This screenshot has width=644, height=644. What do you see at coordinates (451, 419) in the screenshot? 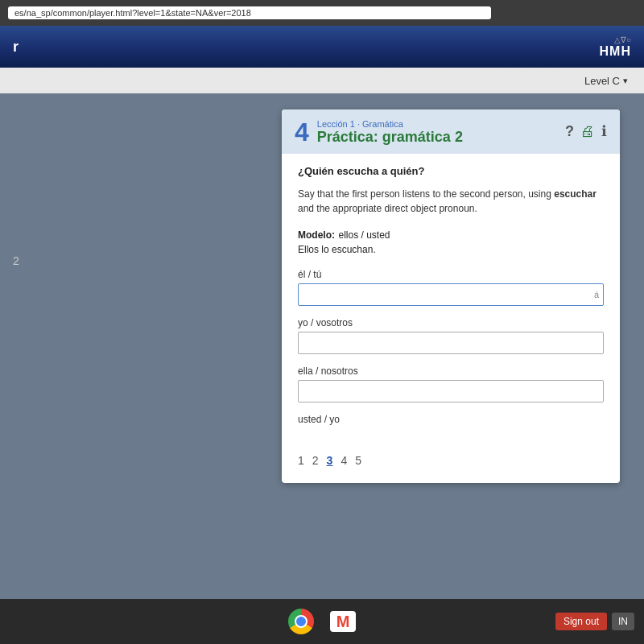
I see `form-group-usted-yo: usted / yo` at bounding box center [451, 419].